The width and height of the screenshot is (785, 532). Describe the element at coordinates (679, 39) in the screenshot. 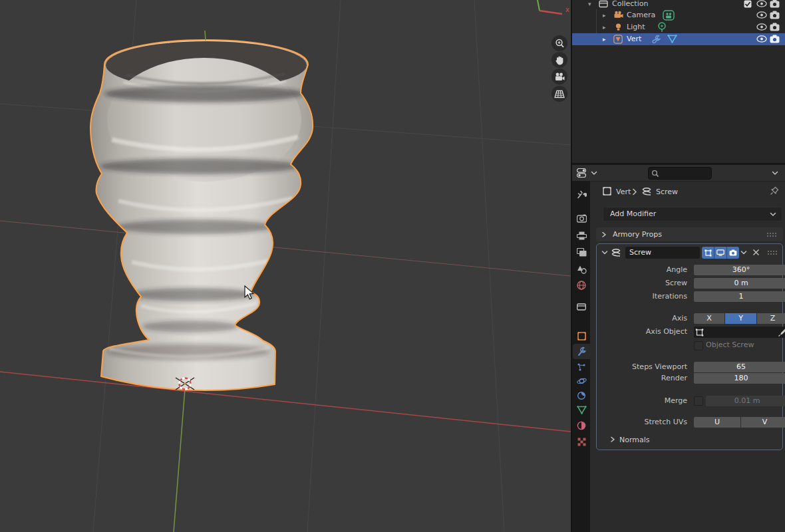

I see `outliner-row-vert: ▸ Vert` at that location.